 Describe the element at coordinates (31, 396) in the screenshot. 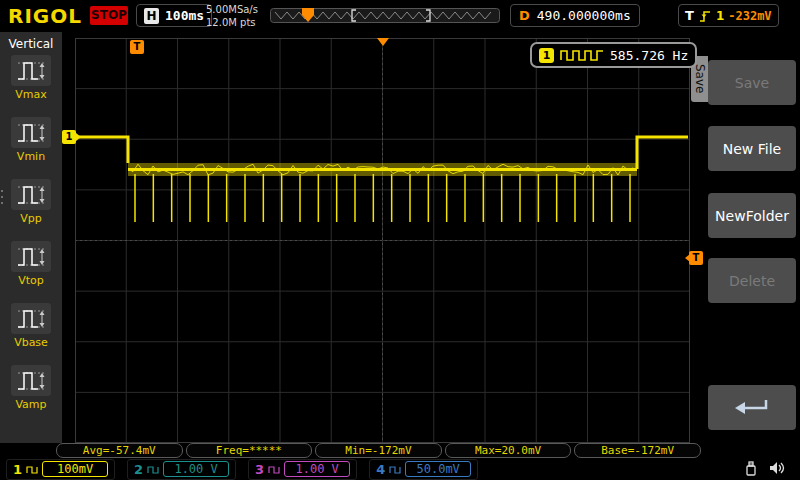

I see `sidebar-item-vamp: Vamp` at that location.